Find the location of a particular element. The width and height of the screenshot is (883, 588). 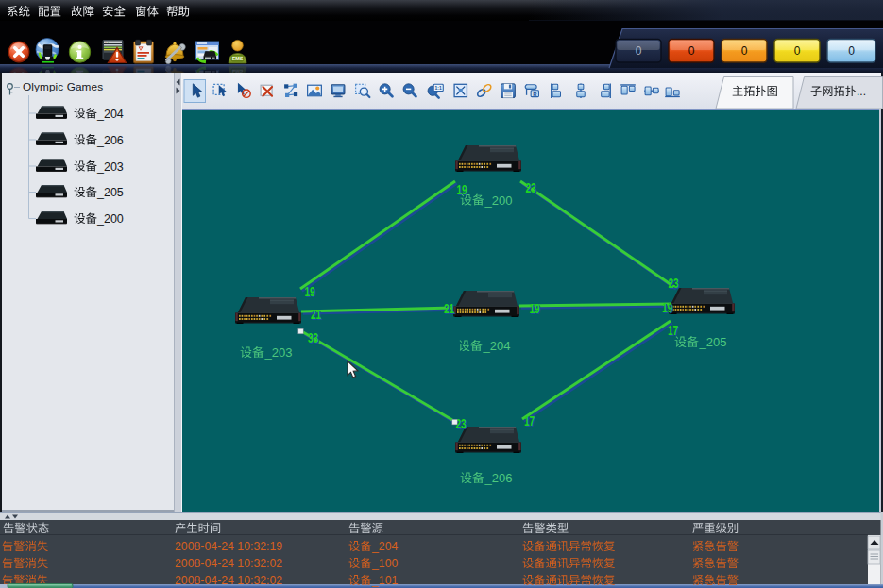

svg-text: R is located at coordinates (535, 94).